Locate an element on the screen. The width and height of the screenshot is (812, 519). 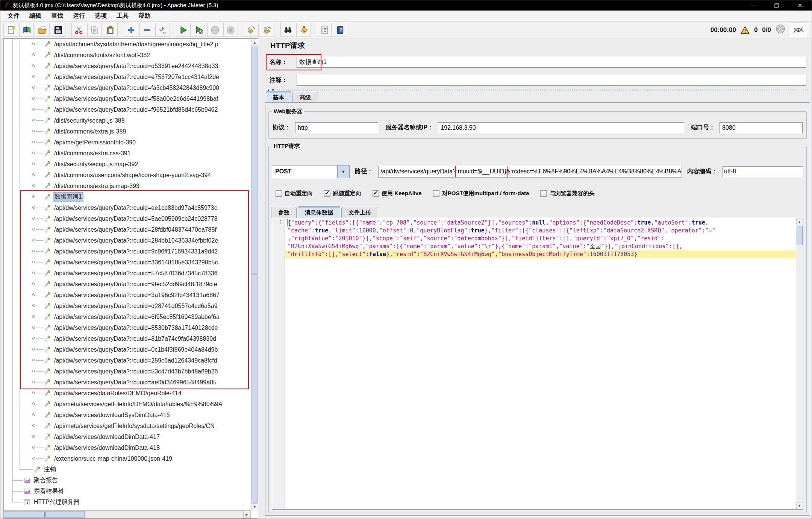
search-reset-button is located at coordinates (304, 30).